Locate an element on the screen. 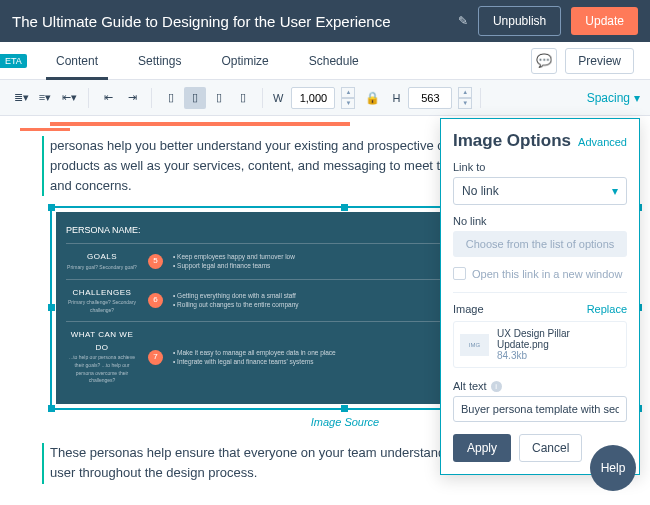 The image size is (650, 505). tab-content: Content is located at coordinates (77, 60).